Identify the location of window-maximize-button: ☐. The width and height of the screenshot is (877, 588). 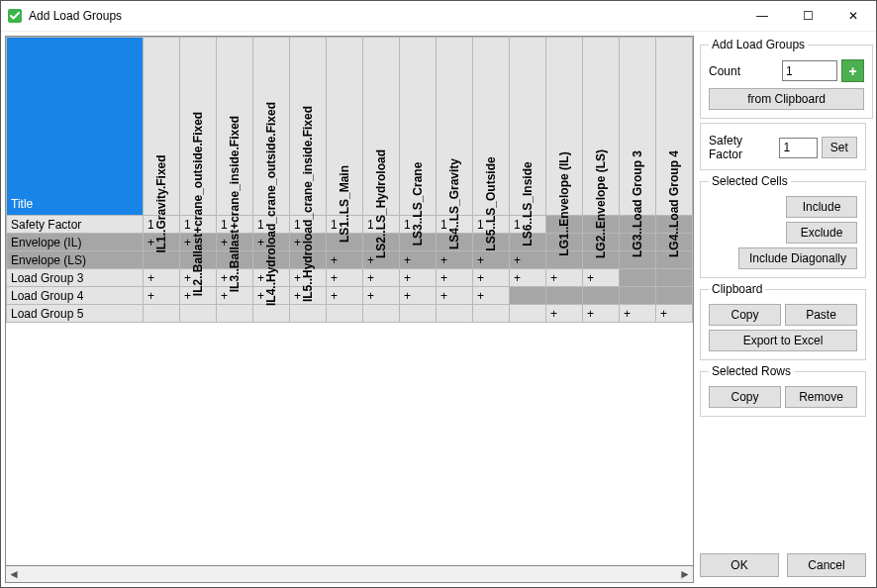
(808, 16).